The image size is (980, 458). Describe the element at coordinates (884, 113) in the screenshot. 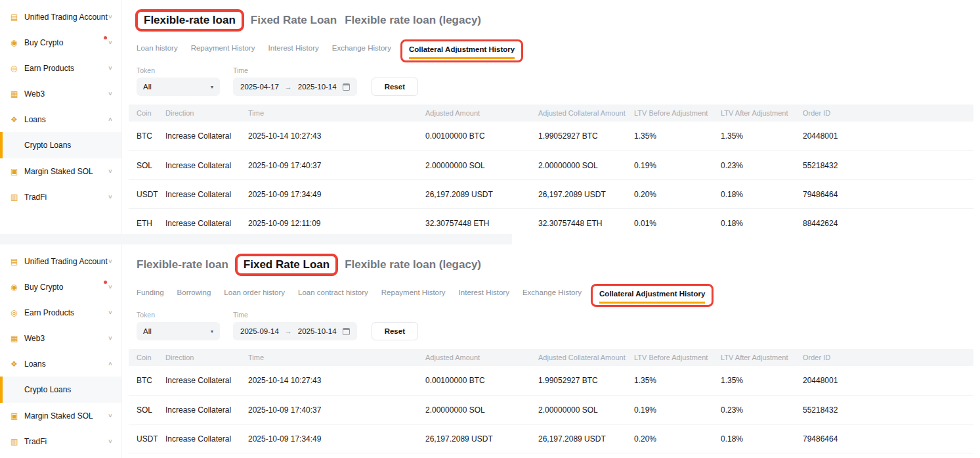

I see `column-header: Order ID` at that location.